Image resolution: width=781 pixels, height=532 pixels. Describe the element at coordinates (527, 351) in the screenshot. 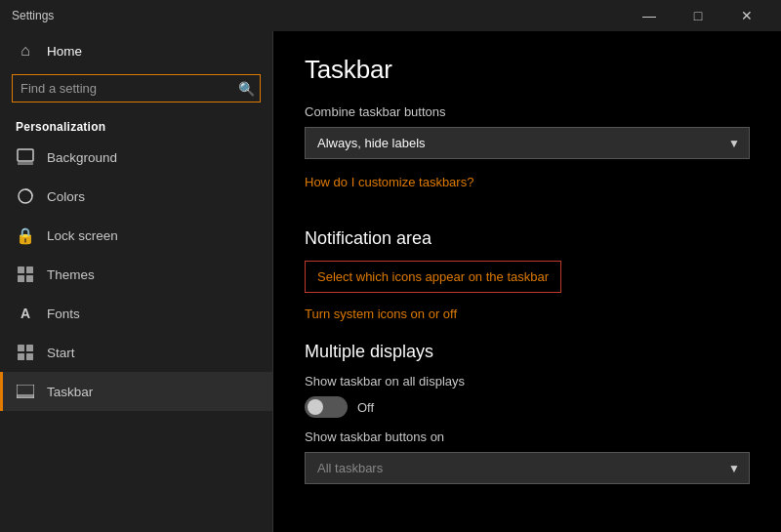

I see `multiple-displays-title: Multiple displays` at that location.